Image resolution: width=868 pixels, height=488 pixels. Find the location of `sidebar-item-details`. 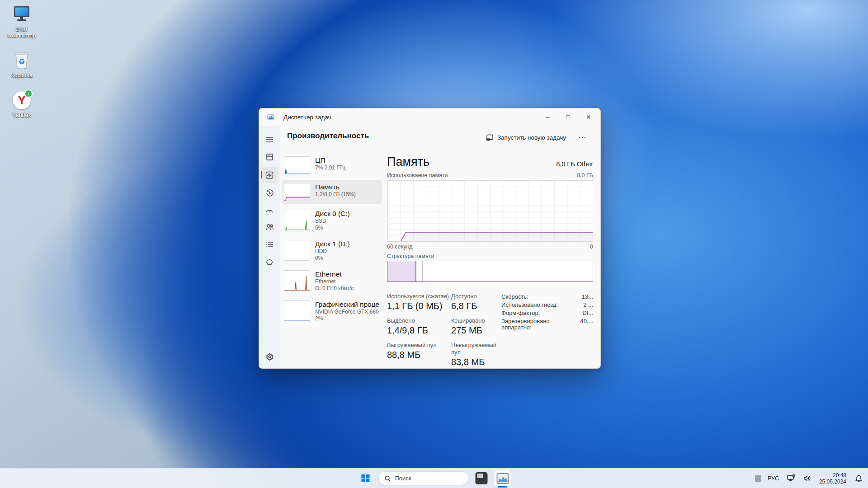

sidebar-item-details is located at coordinates (269, 244).